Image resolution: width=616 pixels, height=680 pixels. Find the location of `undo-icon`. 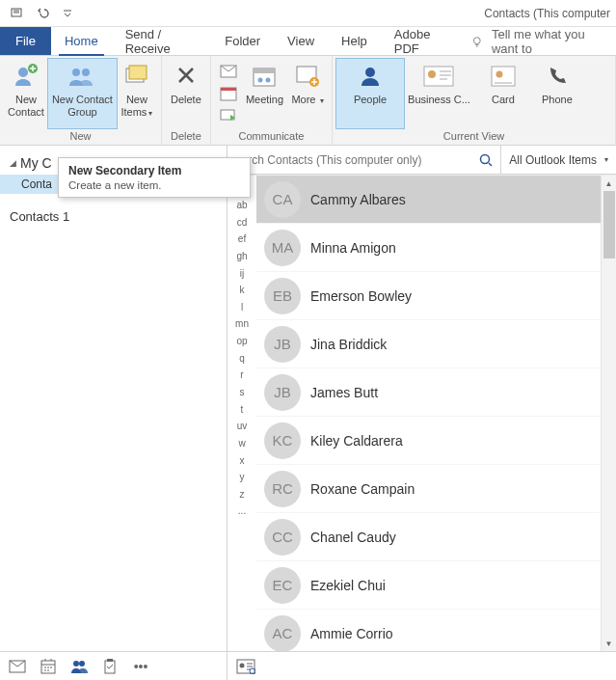

undo-icon is located at coordinates (42, 14).